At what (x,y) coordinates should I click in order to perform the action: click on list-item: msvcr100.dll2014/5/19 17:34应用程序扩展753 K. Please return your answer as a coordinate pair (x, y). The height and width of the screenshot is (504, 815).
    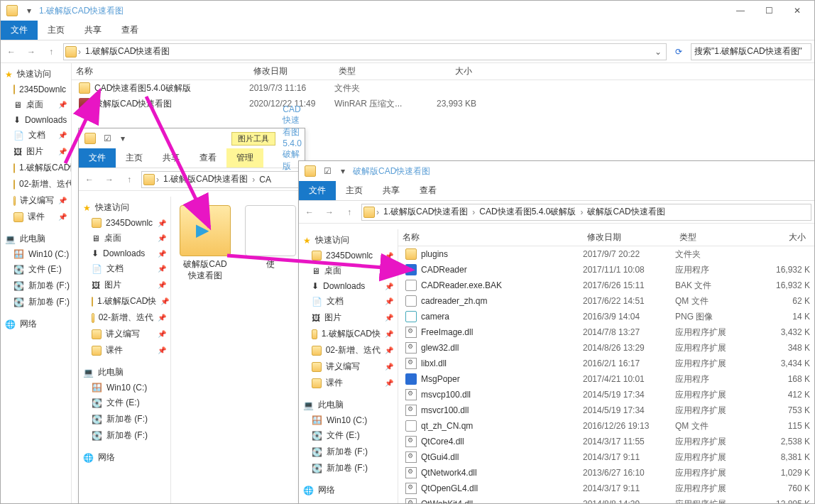
    Looking at the image, I should click on (606, 410).